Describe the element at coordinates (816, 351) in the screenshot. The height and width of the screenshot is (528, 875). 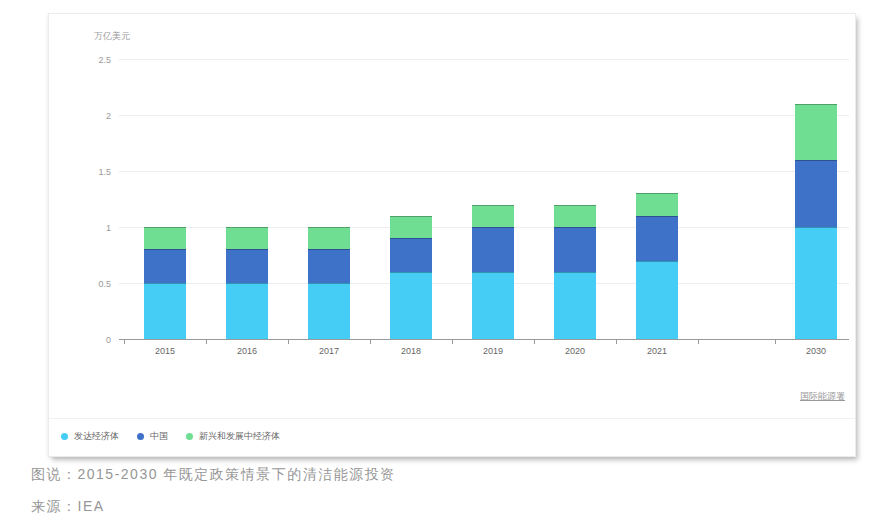
I see `x-axis-label-2030: 2030` at that location.